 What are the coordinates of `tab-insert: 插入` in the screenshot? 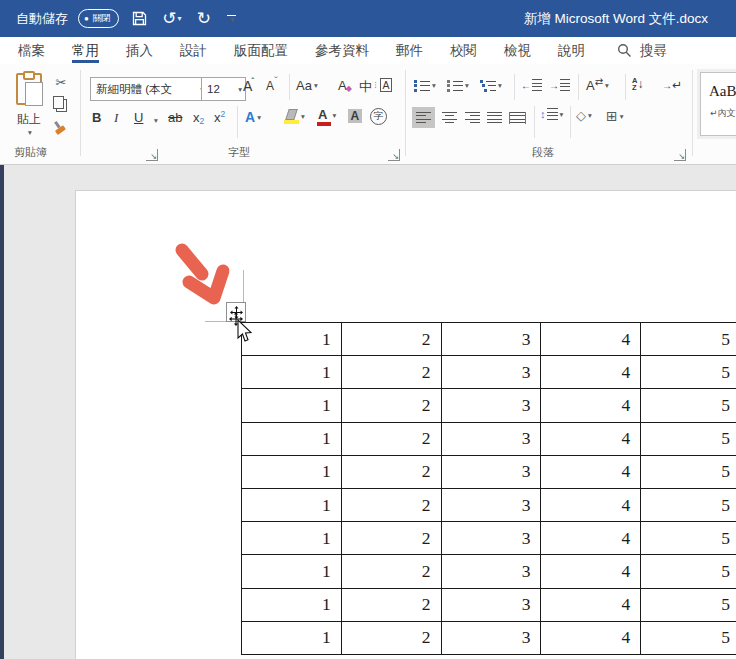 It's located at (140, 50).